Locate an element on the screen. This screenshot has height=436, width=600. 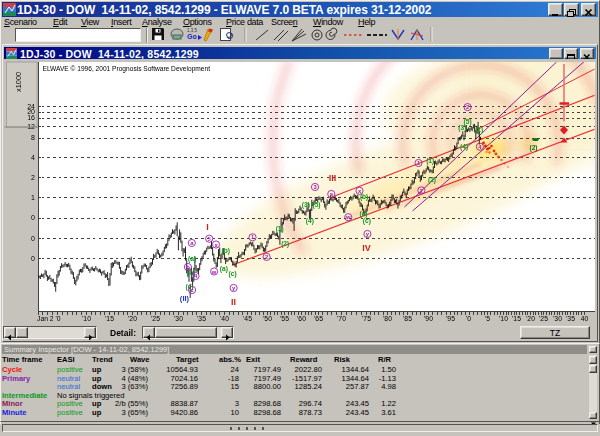
svg-text: '65 is located at coordinates (318, 318).